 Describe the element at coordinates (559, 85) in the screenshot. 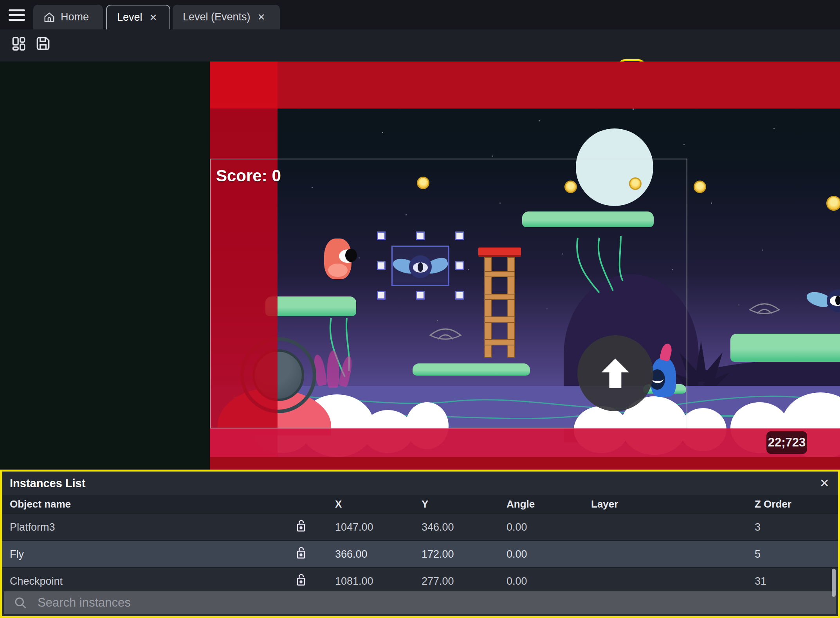

I see `red-overlay-top-band` at that location.